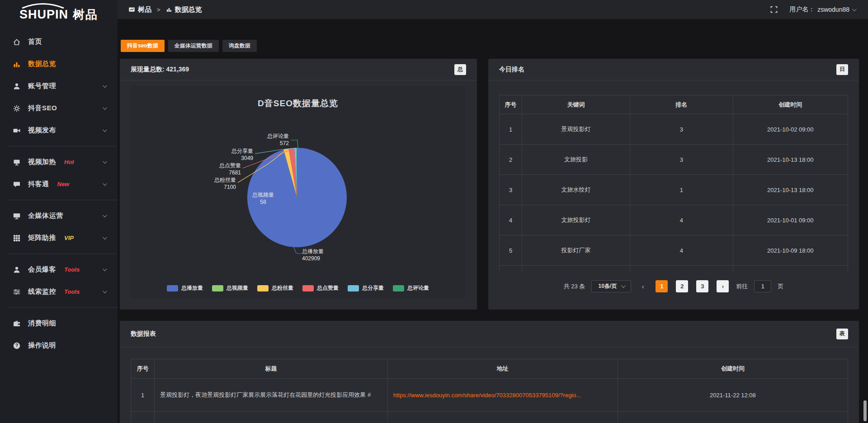 This screenshot has width=868, height=423. I want to click on legend-item-总评论量: 总评论量, so click(411, 288).